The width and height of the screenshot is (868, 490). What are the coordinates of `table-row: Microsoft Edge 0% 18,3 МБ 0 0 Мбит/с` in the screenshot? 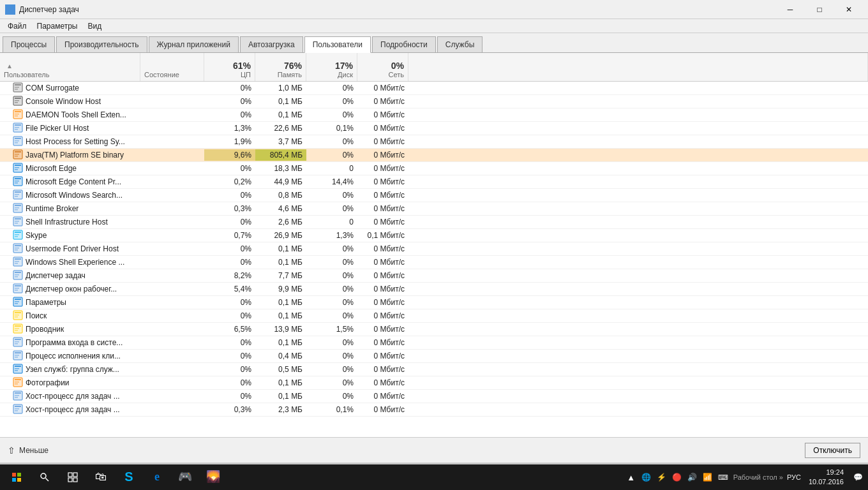 It's located at (434, 168).